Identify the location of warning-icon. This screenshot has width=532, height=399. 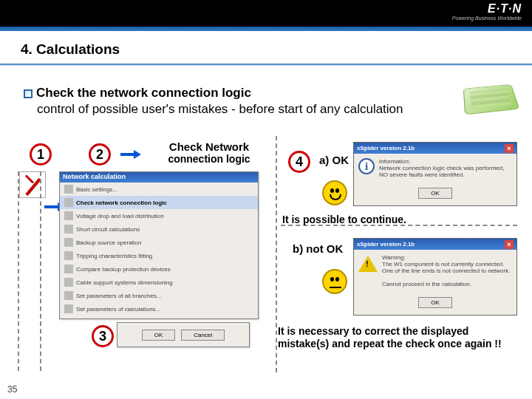
(368, 264).